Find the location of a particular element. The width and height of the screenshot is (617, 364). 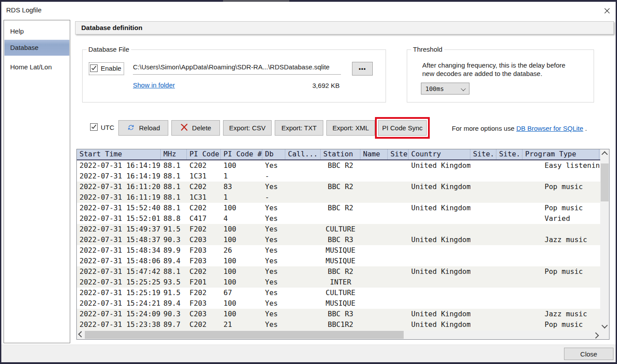

table-row: 2022-07-31 15:48:3489.9F20326YesMUSIQUE is located at coordinates (338, 250).